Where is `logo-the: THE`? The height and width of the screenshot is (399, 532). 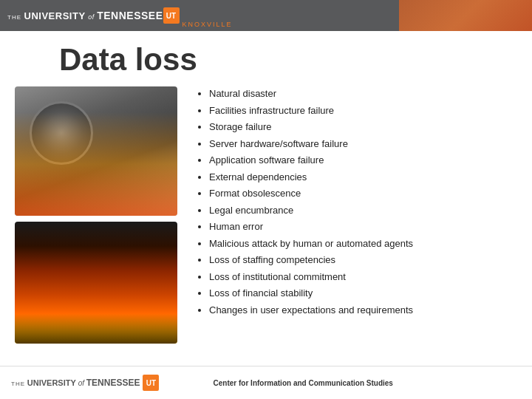
logo-the: THE is located at coordinates (15, 18).